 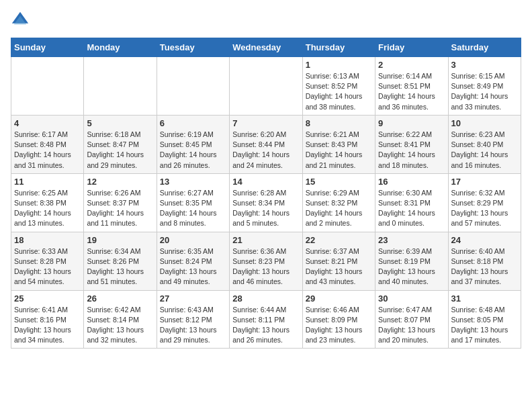 What do you see at coordinates (120, 298) in the screenshot?
I see `day-number: 26` at bounding box center [120, 298].